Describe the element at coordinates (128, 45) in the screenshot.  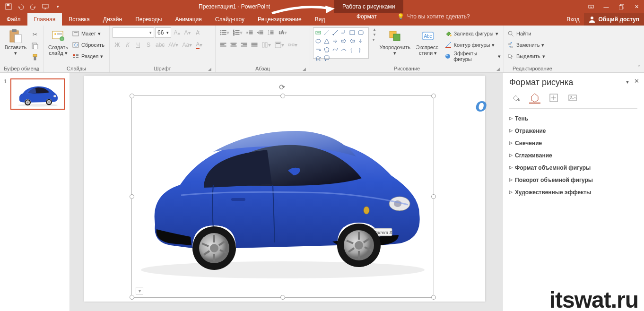
I see `italic-button: К` at that location.